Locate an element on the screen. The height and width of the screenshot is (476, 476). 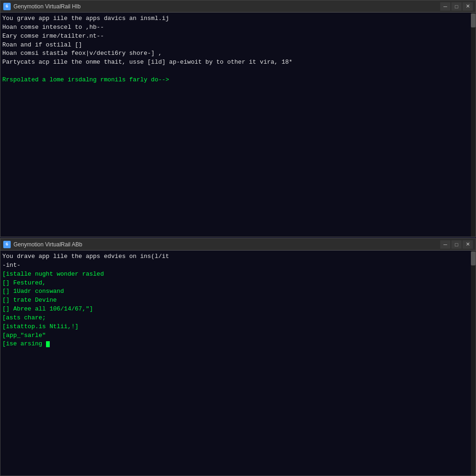
line-2: Hoan comse intescel to ,hb-- is located at coordinates (238, 28).